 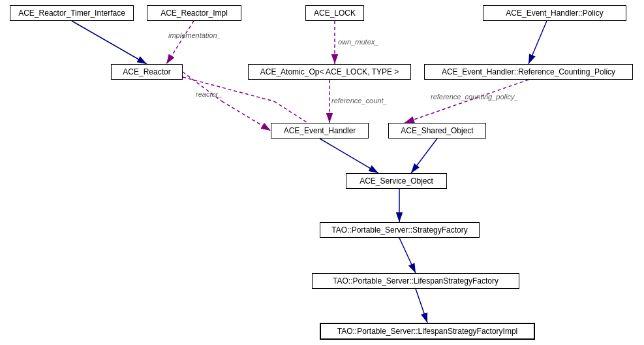 I want to click on node-ace-reactor-impl: ACE_Reactor_Impl, so click(x=194, y=13).